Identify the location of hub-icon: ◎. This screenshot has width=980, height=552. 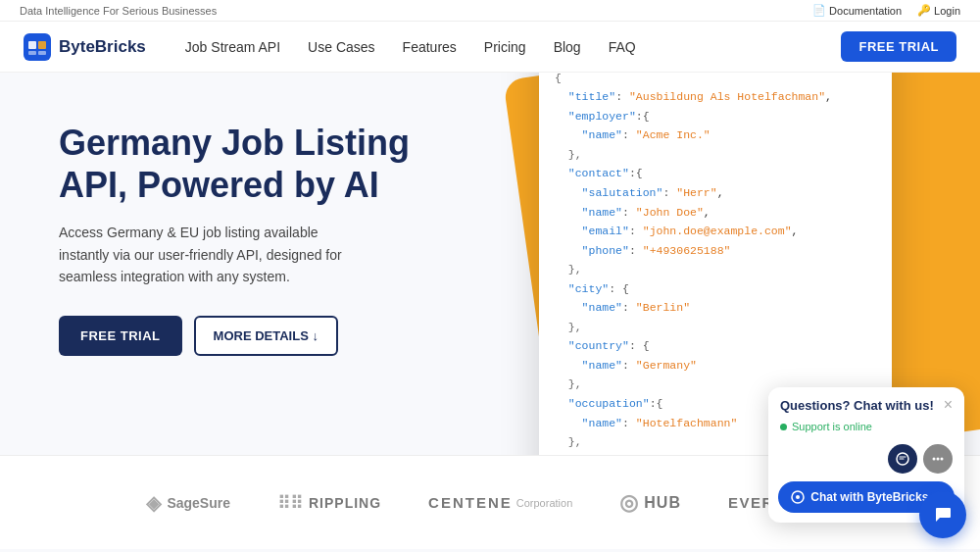
(629, 503).